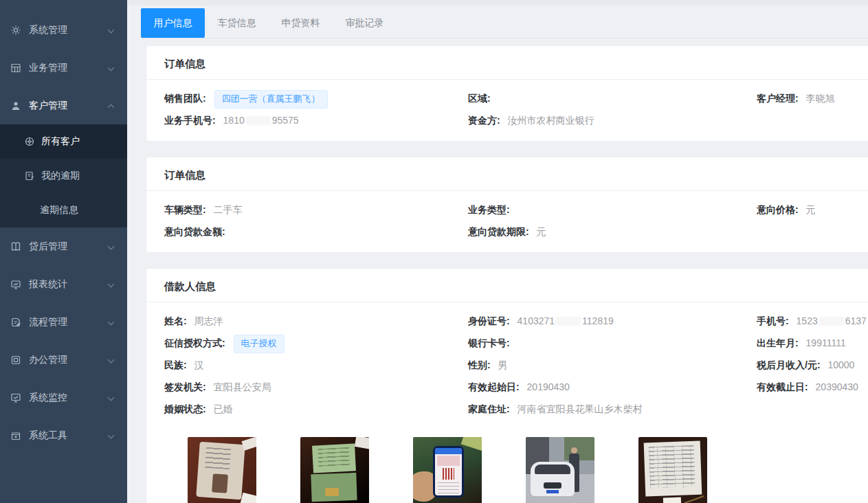 This screenshot has height=503, width=868. What do you see at coordinates (316, 344) in the screenshot?
I see `field-credit-auth: 征信授权方式: 电子授权` at bounding box center [316, 344].